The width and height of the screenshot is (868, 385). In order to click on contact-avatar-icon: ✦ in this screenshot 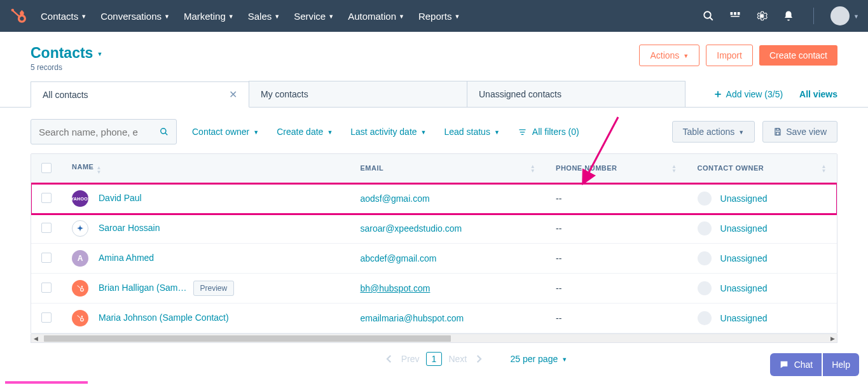, I will do `click(80, 228)`.